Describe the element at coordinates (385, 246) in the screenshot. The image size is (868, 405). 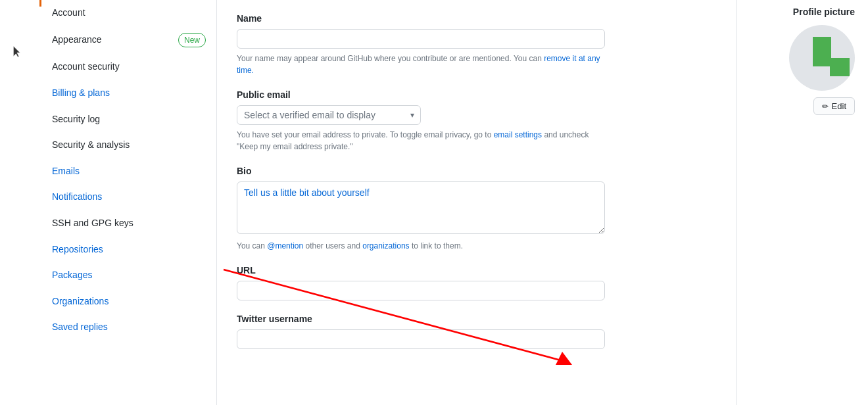
I see `bio-org-link: organizations` at that location.